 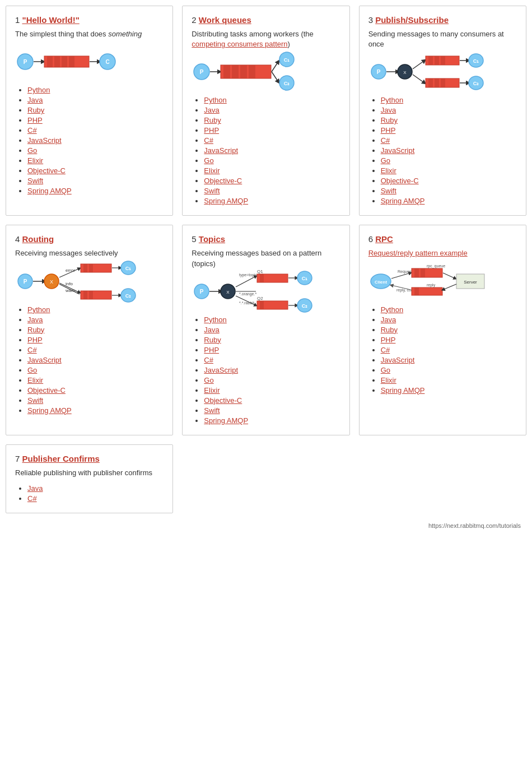 I want to click on empty-cell, so click(x=442, y=479).